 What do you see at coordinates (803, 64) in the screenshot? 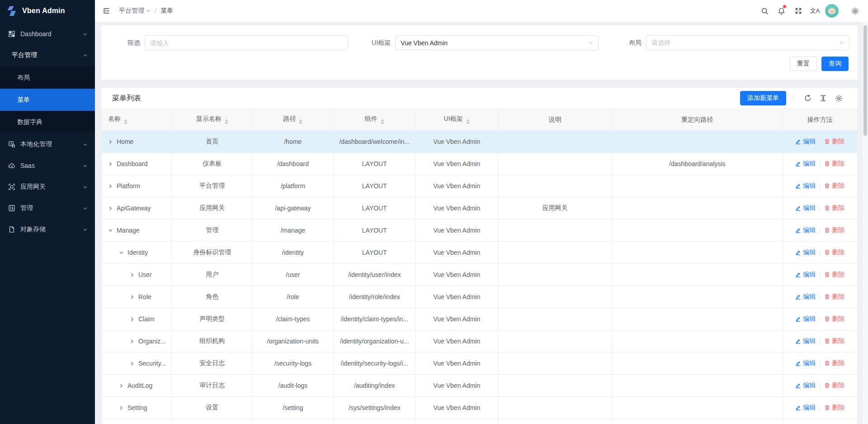
I see `reset-button: 重置` at bounding box center [803, 64].